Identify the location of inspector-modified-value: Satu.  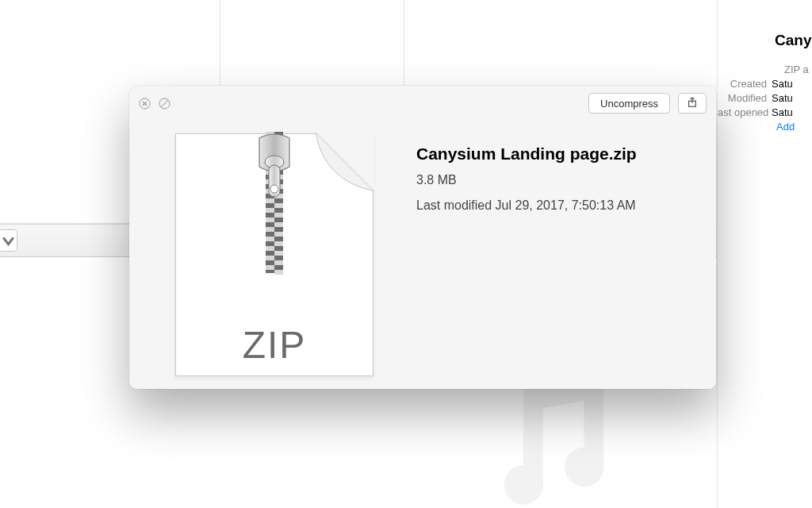
(782, 98).